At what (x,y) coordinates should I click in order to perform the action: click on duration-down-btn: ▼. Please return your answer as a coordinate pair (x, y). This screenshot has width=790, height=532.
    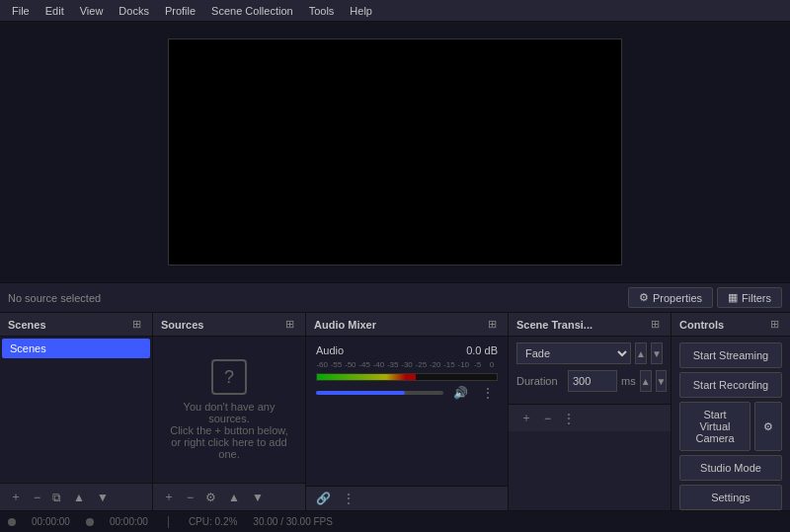
    Looking at the image, I should click on (662, 381).